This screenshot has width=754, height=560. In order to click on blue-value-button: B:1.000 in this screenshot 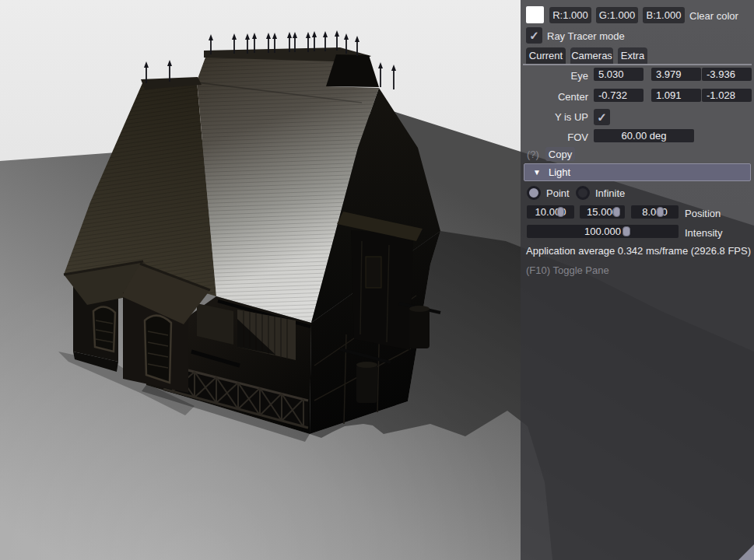, I will do `click(664, 16)`.